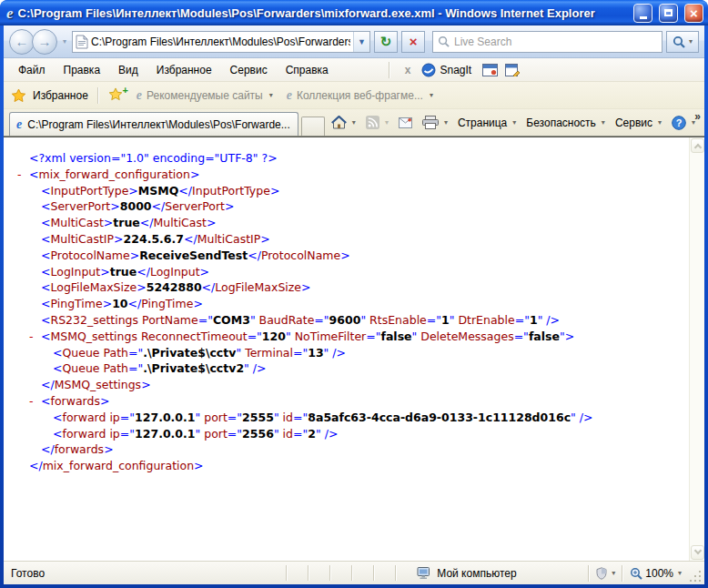 The width and height of the screenshot is (708, 588). What do you see at coordinates (89, 191) in the screenshot?
I see `xml-name: InputPortType` at bounding box center [89, 191].